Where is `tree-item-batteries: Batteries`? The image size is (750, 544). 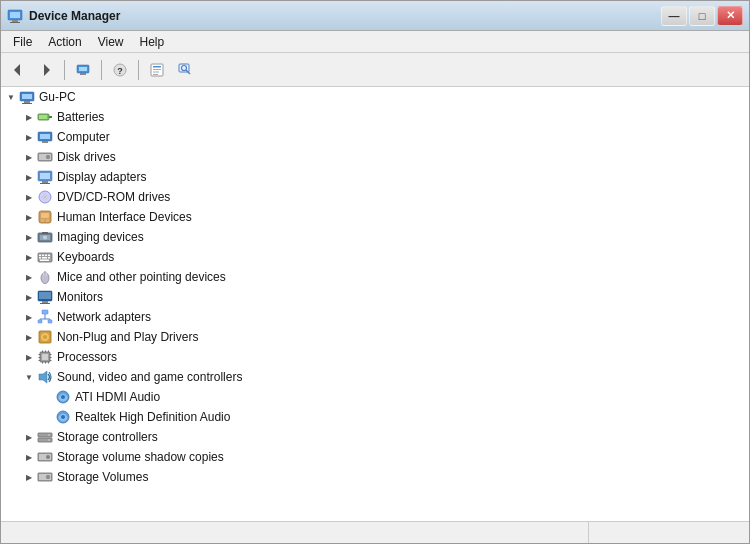 tree-item-batteries: Batteries is located at coordinates (375, 117).